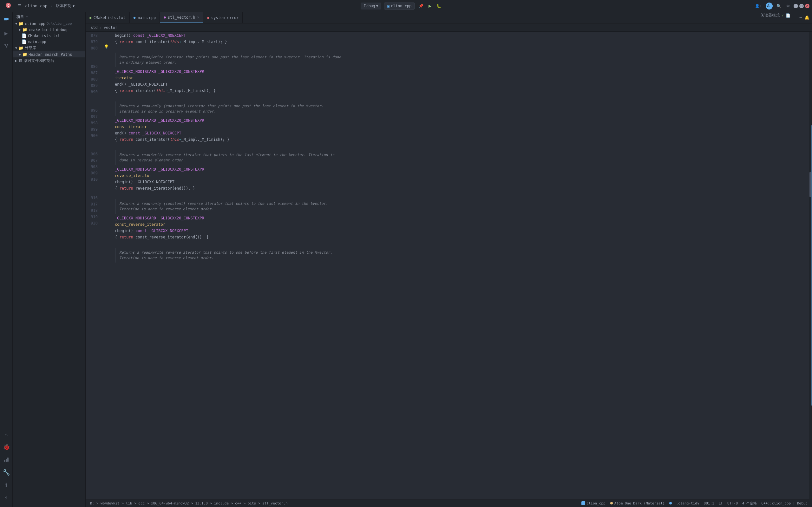  What do you see at coordinates (671, 503) in the screenshot?
I see `status-dot-indicator` at bounding box center [671, 503].